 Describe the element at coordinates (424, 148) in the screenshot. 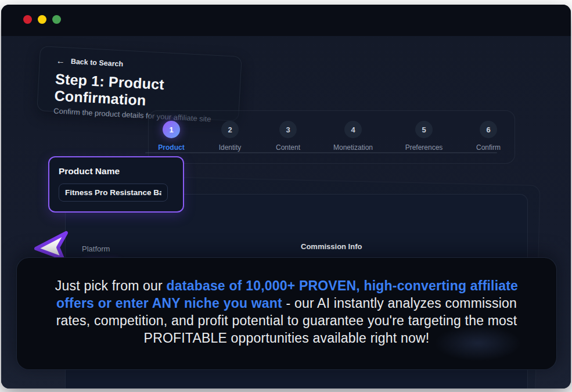

I see `step-label: Preferences` at that location.